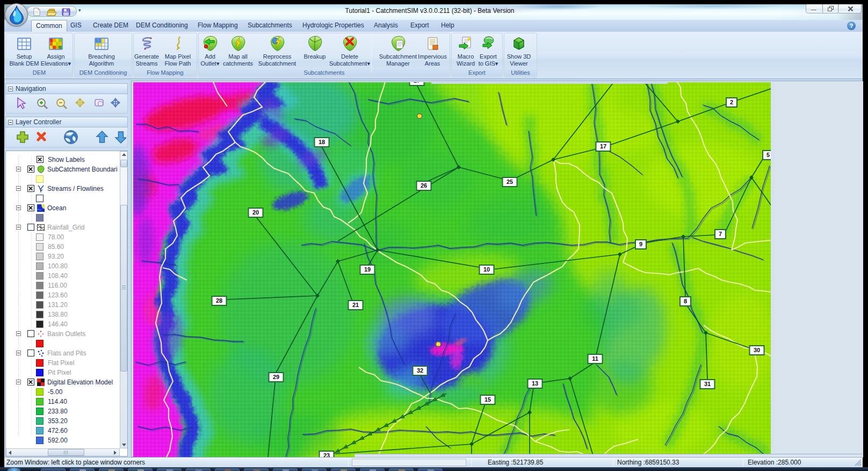 The image size is (868, 471). I want to click on svg-text: 8, so click(685, 301).